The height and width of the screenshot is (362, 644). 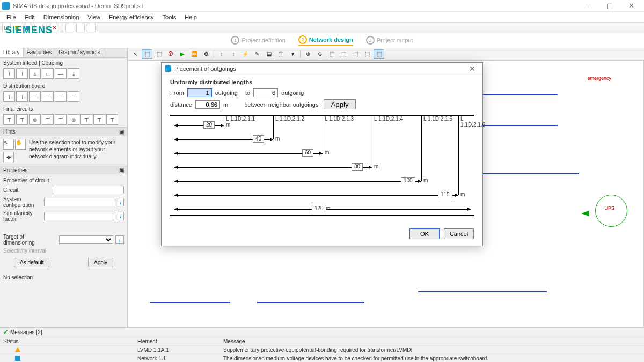 What do you see at coordinates (191, 17) in the screenshot?
I see `menu-help: Help` at bounding box center [191, 17].